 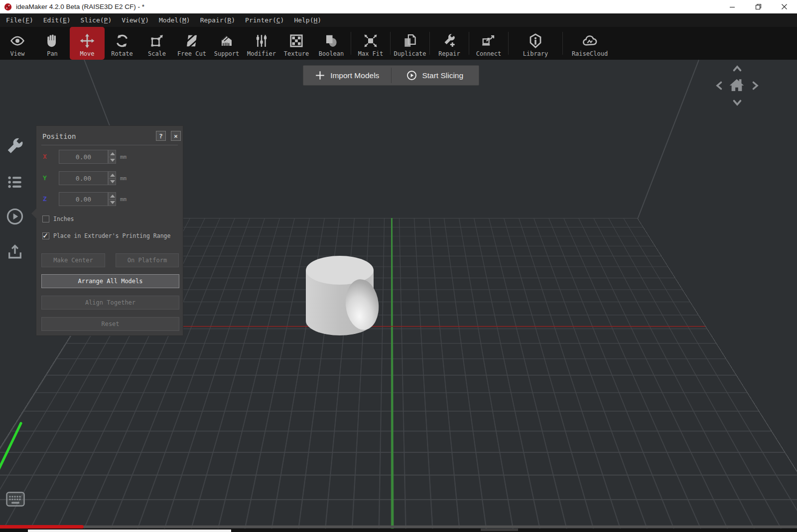 What do you see at coordinates (371, 43) in the screenshot?
I see `toolbar-button-max-fit: Max Fit` at bounding box center [371, 43].